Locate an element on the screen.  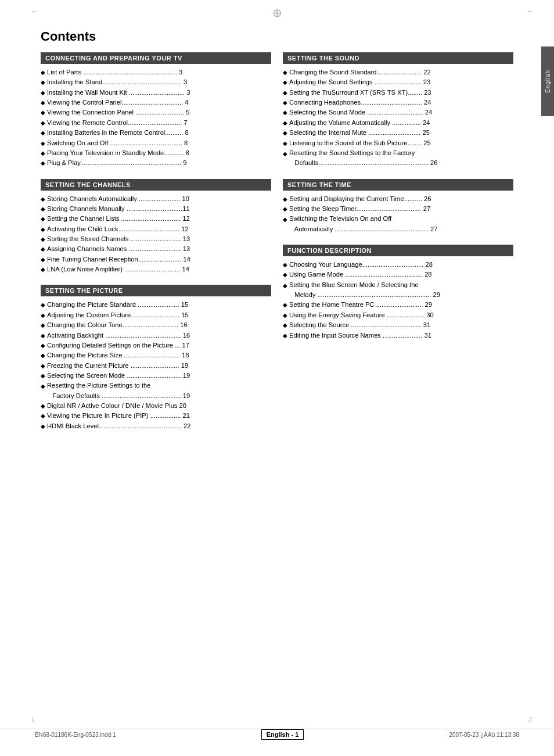
section-picture: SETTING THE PICTURE ◆ Changing the Pictu… is located at coordinates (156, 358).